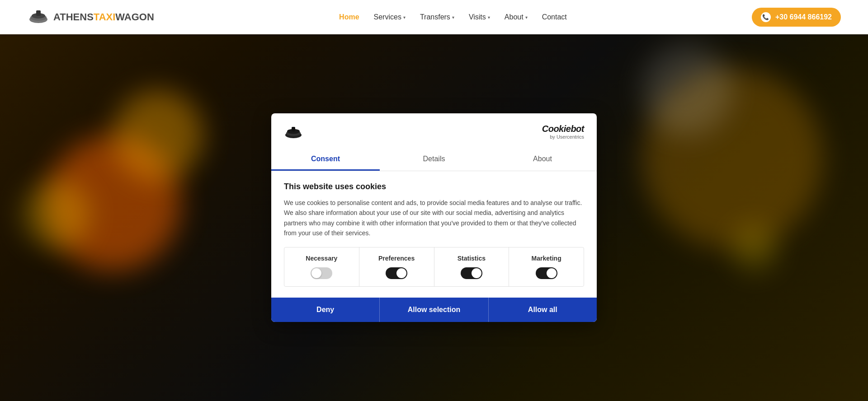  I want to click on nav-contact: Contact, so click(554, 17).